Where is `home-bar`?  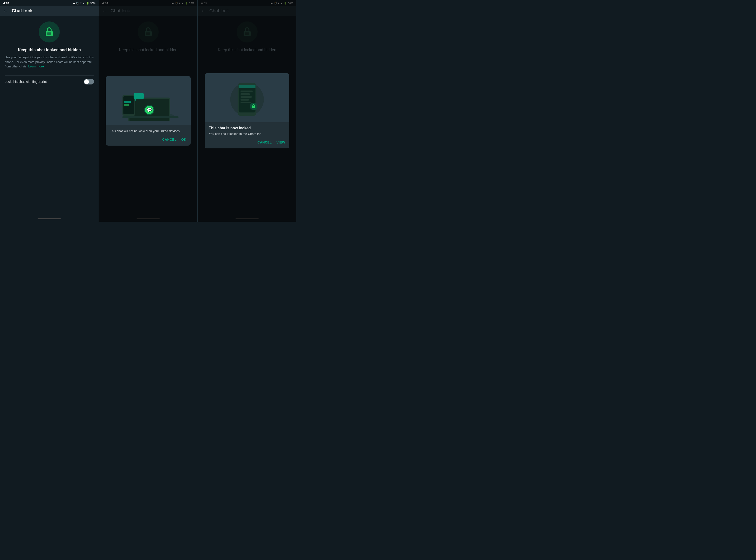 home-bar is located at coordinates (49, 219).